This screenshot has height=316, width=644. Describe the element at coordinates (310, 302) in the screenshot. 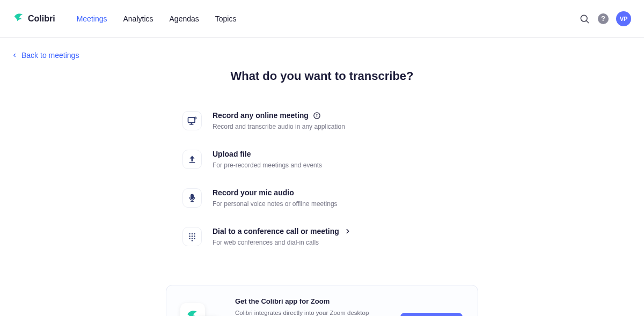

I see `promo-title: Get the Colibri app for Zoom` at that location.